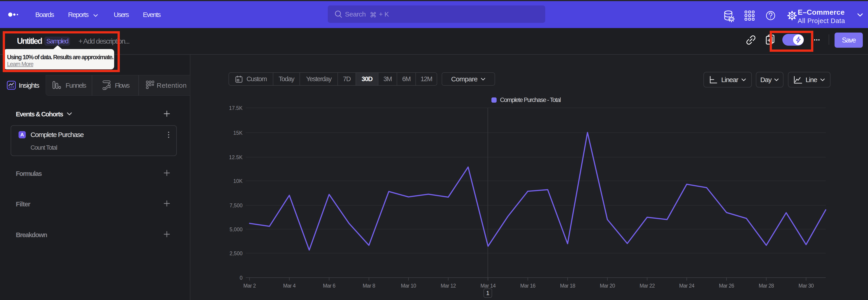 The width and height of the screenshot is (868, 300). I want to click on svg-text: Mar 18, so click(567, 286).